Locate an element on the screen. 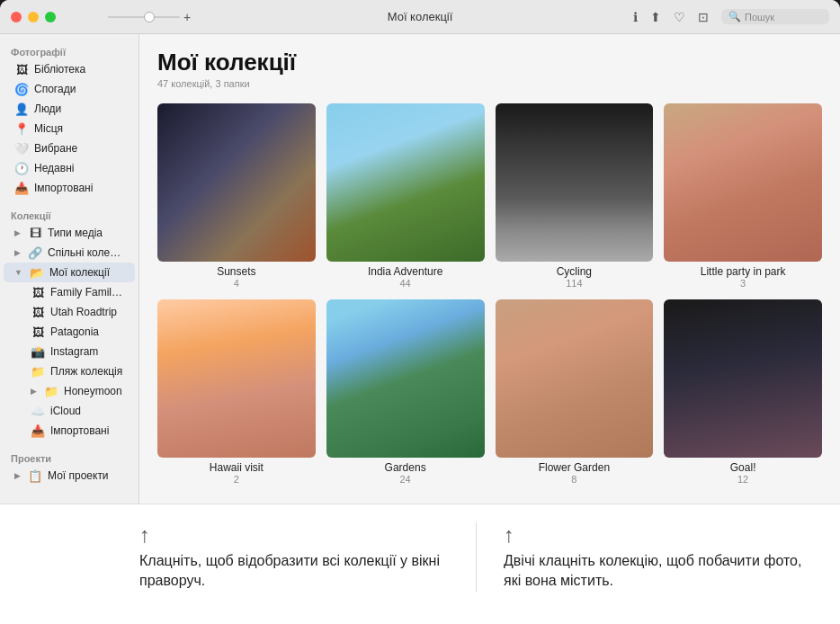  sidebar-label-imported: Імпортовані is located at coordinates (63, 188).